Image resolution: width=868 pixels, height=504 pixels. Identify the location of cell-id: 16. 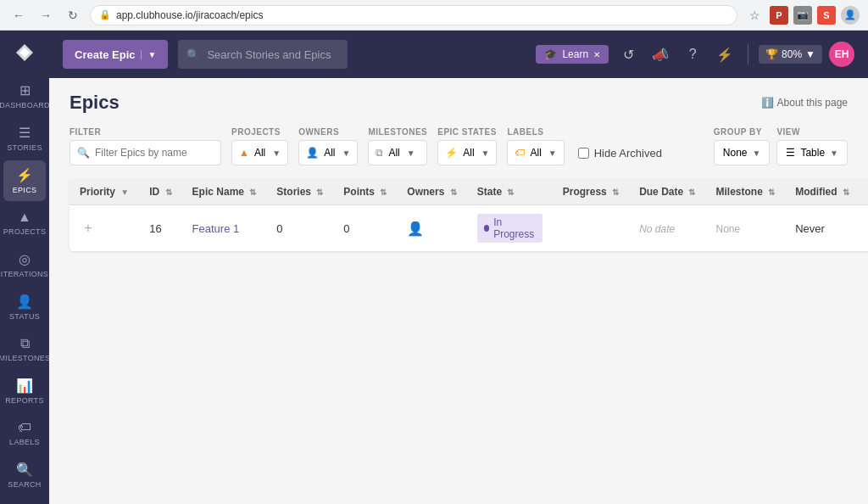
(160, 229).